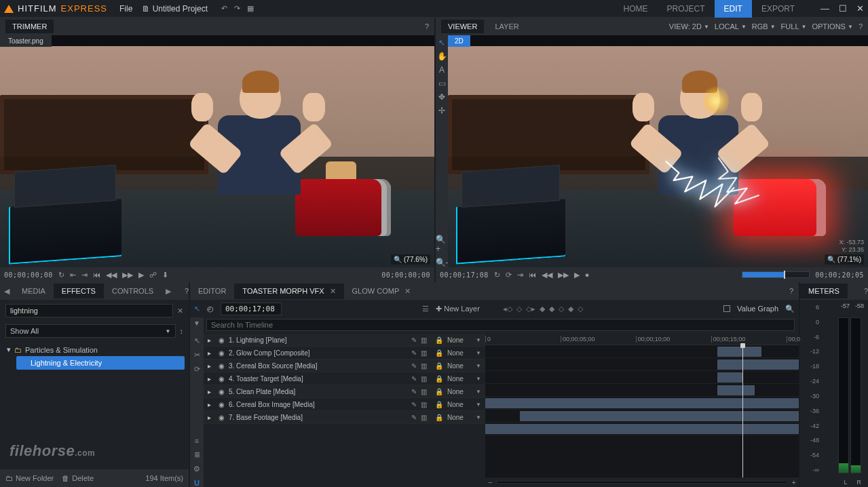 Image resolution: width=868 pixels, height=487 pixels. I want to click on playhead, so click(742, 411).